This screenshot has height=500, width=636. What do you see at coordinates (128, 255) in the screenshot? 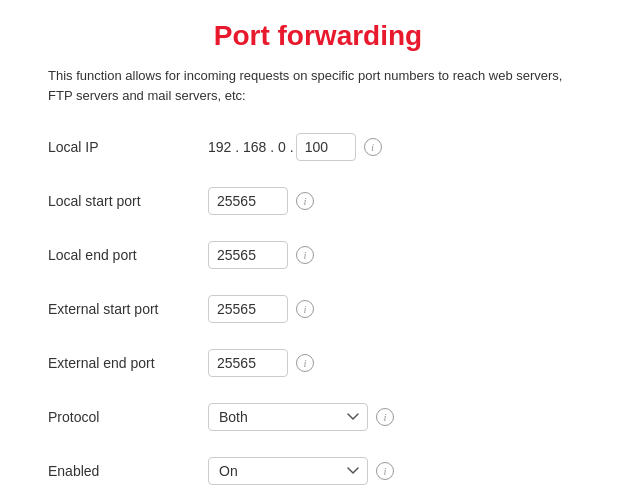
I see `local-end-port-label: Local end port` at bounding box center [128, 255].